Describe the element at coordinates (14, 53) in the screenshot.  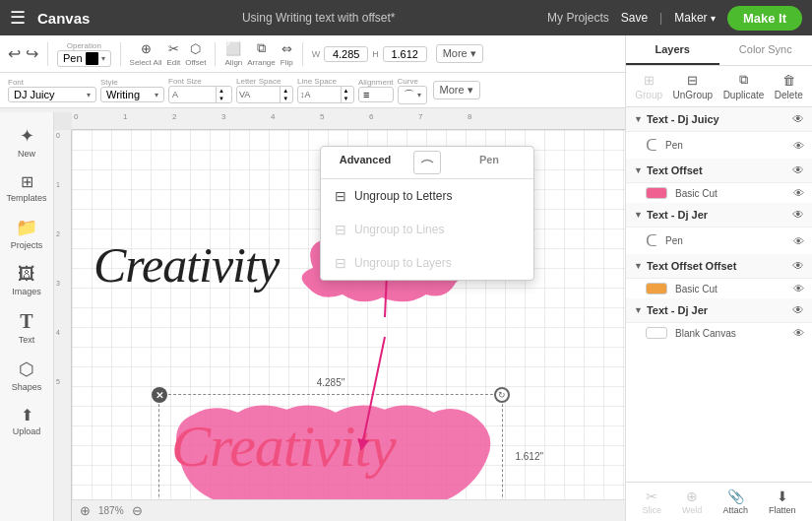
I see `undo-button: ↩` at that location.